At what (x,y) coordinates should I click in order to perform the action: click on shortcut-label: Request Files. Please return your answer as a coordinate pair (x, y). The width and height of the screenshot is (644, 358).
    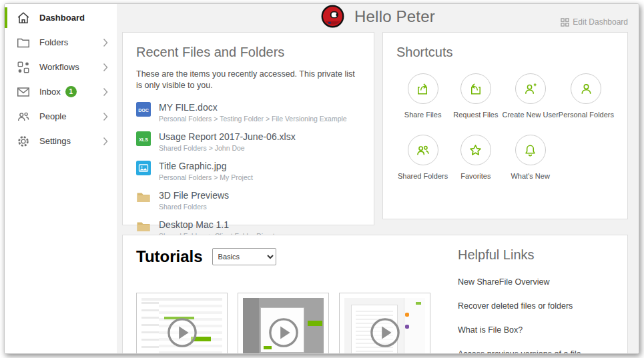
    Looking at the image, I should click on (475, 115).